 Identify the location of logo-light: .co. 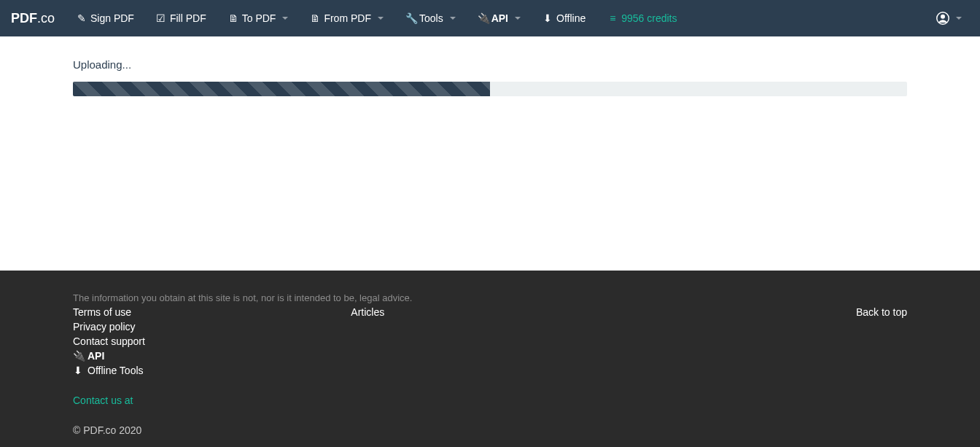
(46, 18).